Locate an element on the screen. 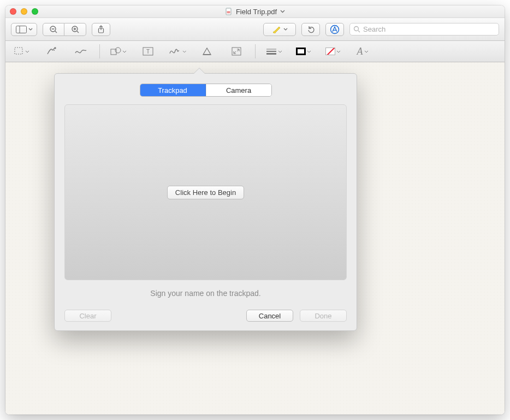 The width and height of the screenshot is (510, 420). zoom-in-button is located at coordinates (75, 29).